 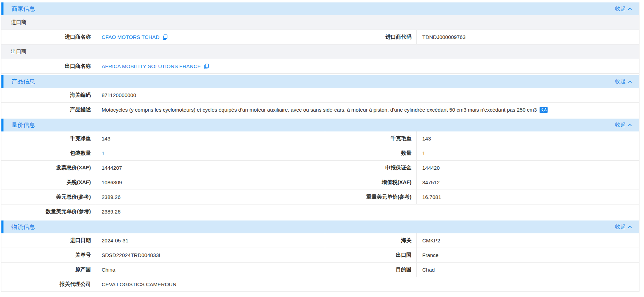 What do you see at coordinates (627, 9) in the screenshot?
I see `collapse-button-merchant: 收起` at bounding box center [627, 9].